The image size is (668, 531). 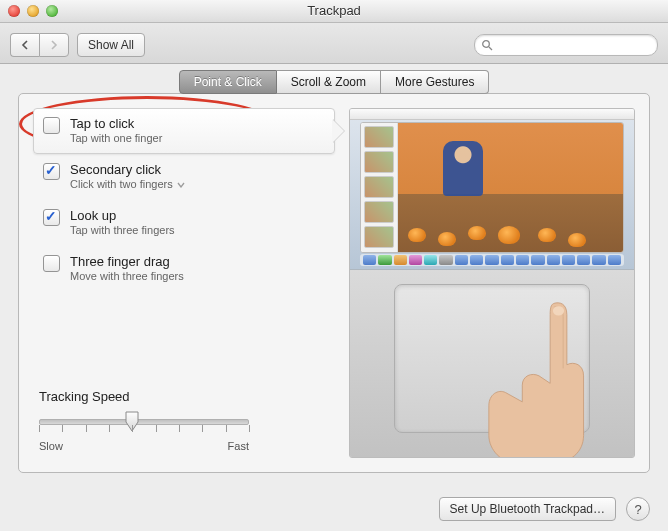 I want to click on chevron-right-icon, so click(x=54, y=45).